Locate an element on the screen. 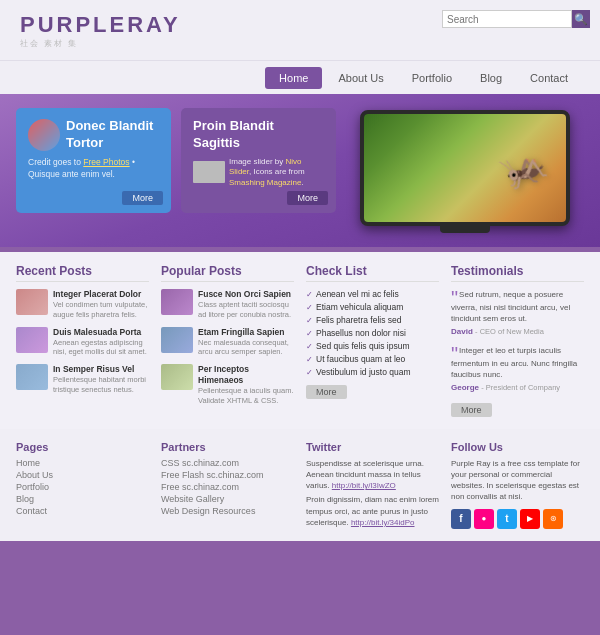 The height and width of the screenshot is (635, 600). checklist-title: Check List is located at coordinates (372, 273).